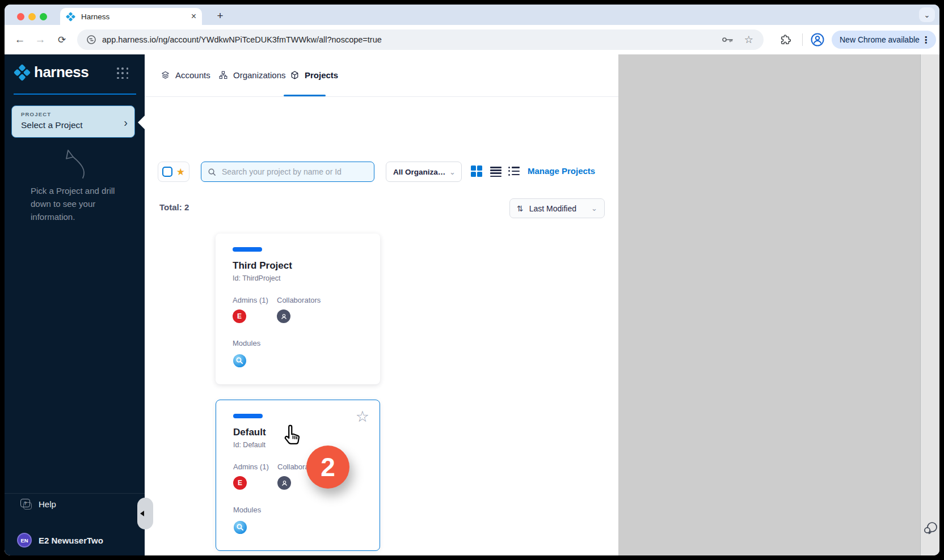 The height and width of the screenshot is (560, 944). Describe the element at coordinates (20, 40) in the screenshot. I see `back-button: ←` at that location.